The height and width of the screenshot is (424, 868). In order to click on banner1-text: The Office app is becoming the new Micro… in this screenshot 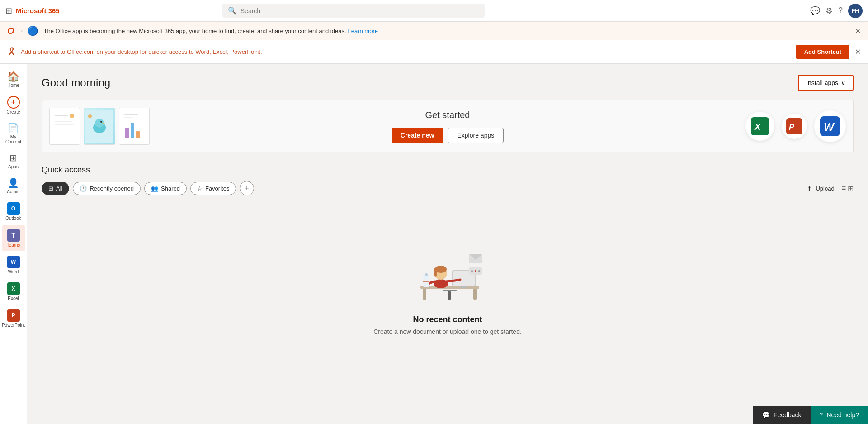, I will do `click(195, 31)`.